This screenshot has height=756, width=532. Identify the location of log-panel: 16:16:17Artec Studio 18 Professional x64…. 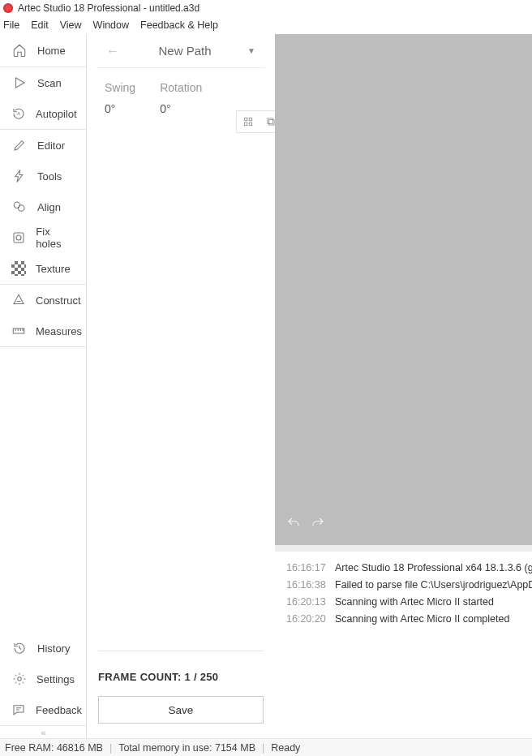
(404, 642).